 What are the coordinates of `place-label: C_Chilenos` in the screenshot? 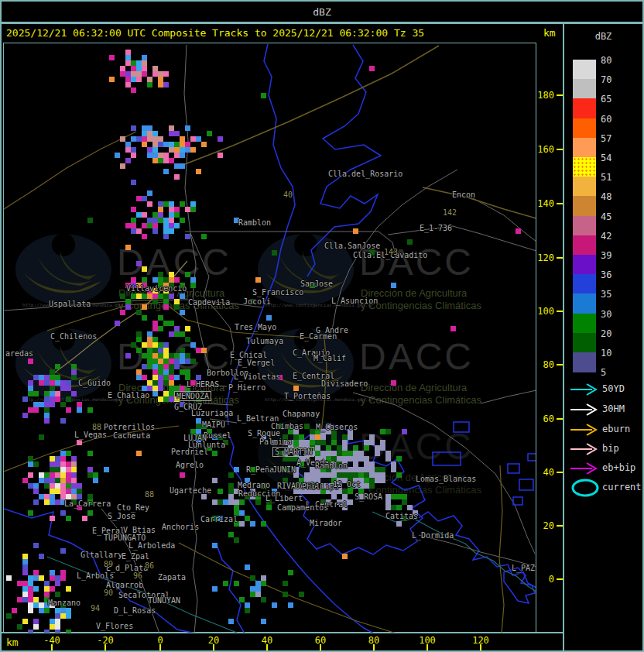 It's located at (74, 336).